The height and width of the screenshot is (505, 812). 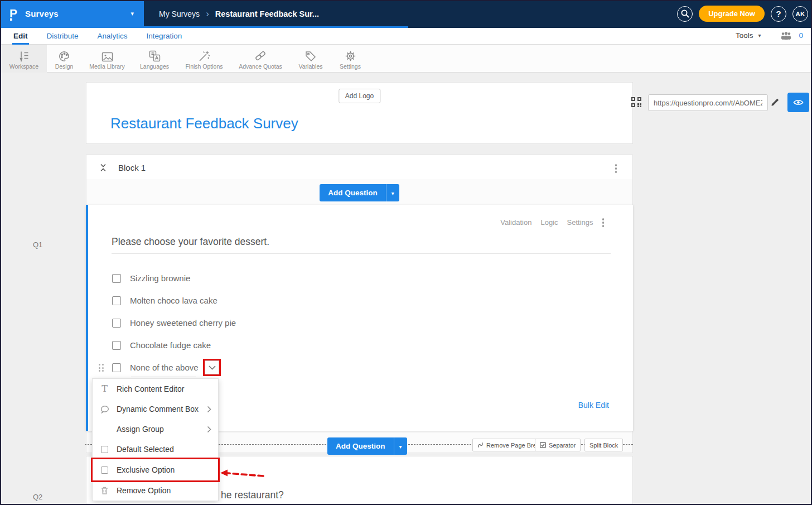 I want to click on option-label: Honey sweetened cherry pie, so click(x=183, y=323).